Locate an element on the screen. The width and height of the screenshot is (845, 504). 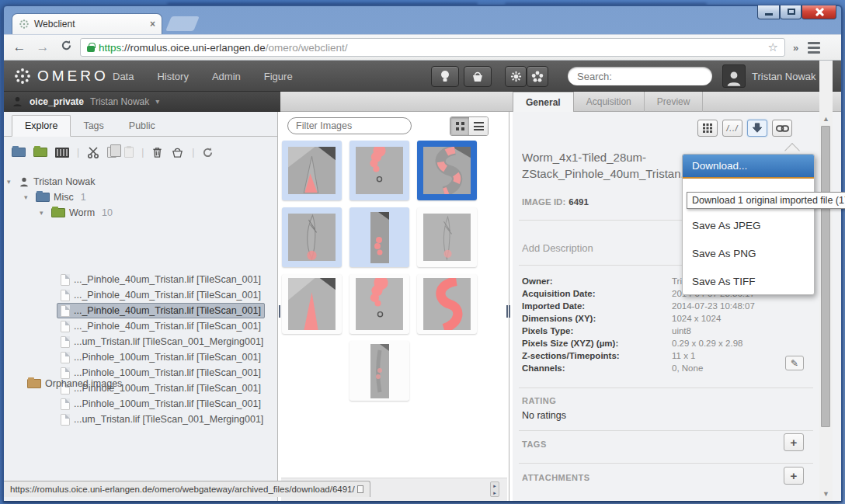
scrollbar-track: ▲ ▼ is located at coordinates (826, 306).